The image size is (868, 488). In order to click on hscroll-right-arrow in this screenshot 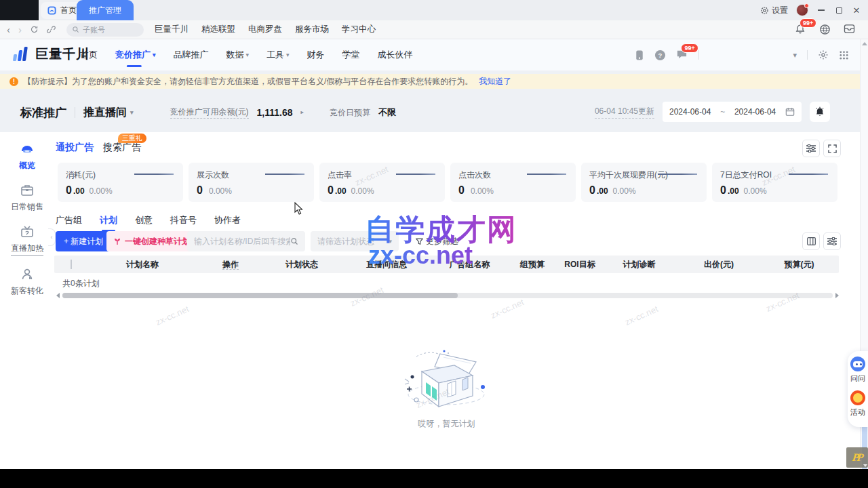, I will do `click(837, 296)`.